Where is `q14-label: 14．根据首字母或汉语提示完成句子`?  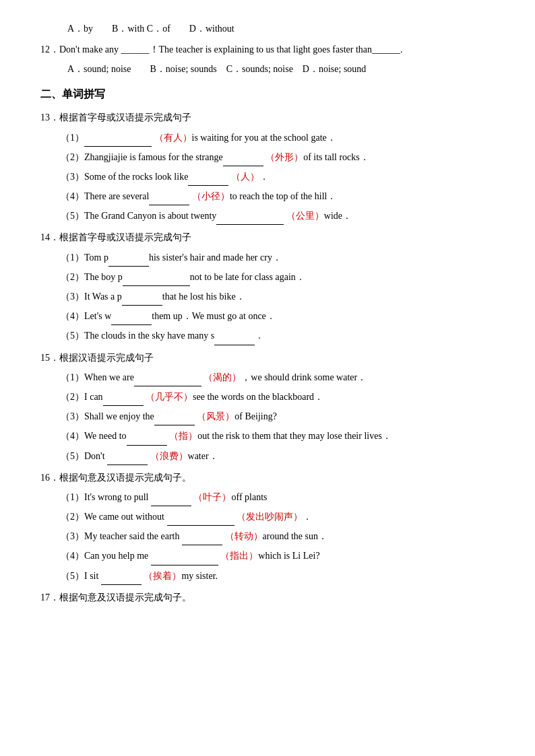
q14-label: 14．根据首字母或汉语提示完成句子 is located at coordinates (268, 237).